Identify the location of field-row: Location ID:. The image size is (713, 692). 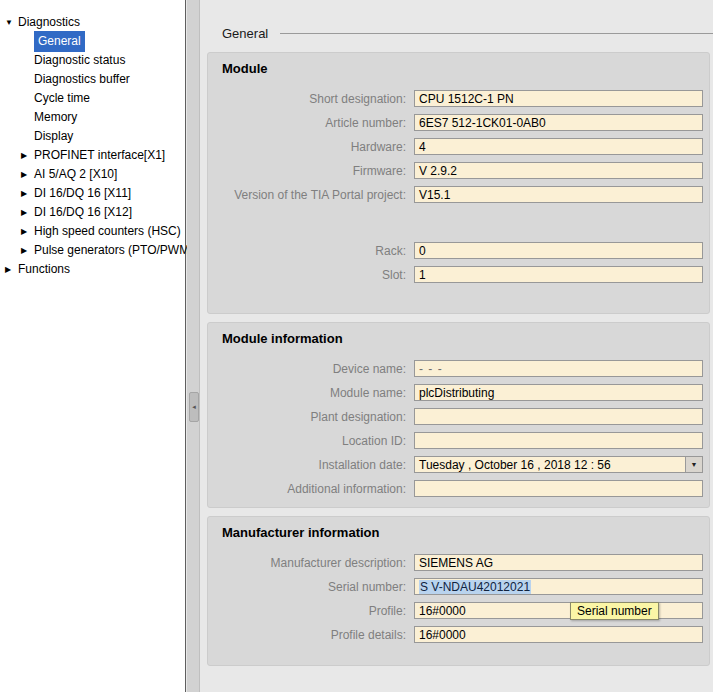
(458, 440).